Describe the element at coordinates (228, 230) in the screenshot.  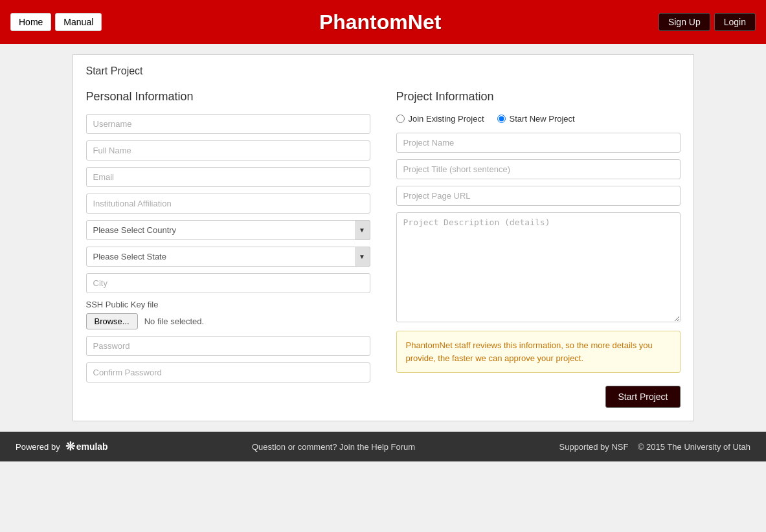
I see `country-select: Please Select Country` at that location.